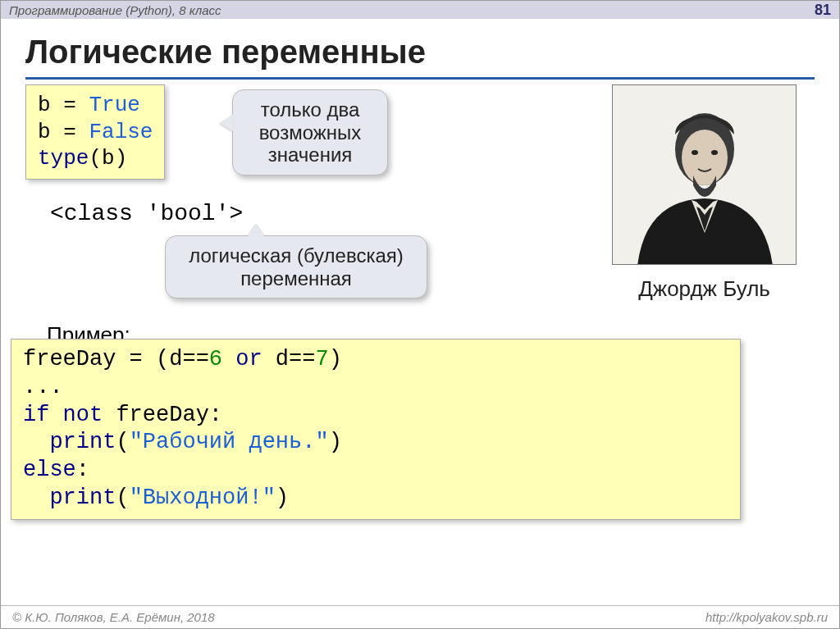  Describe the element at coordinates (322, 359) in the screenshot. I see `c2l1e: 7` at that location.